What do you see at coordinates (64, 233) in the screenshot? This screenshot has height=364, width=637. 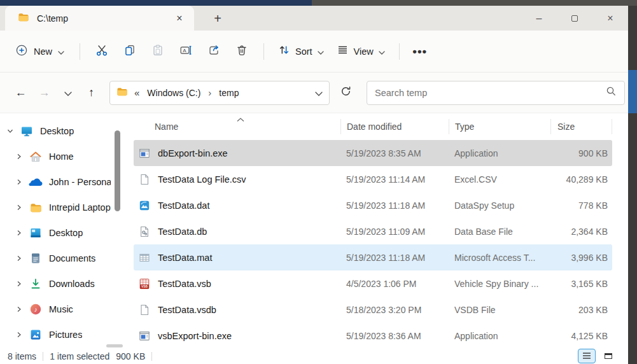 I see `sidebar-item-desktop: Desktop` at bounding box center [64, 233].